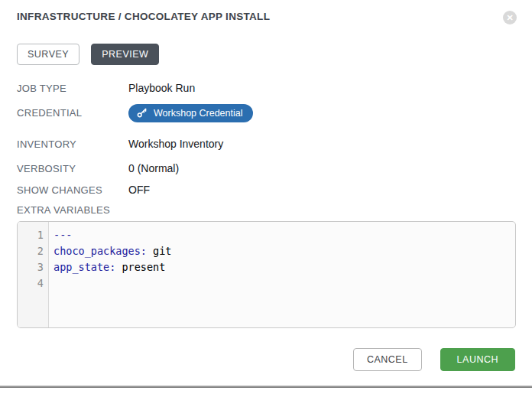  Describe the element at coordinates (510, 18) in the screenshot. I see `close-button: ✕` at that location.